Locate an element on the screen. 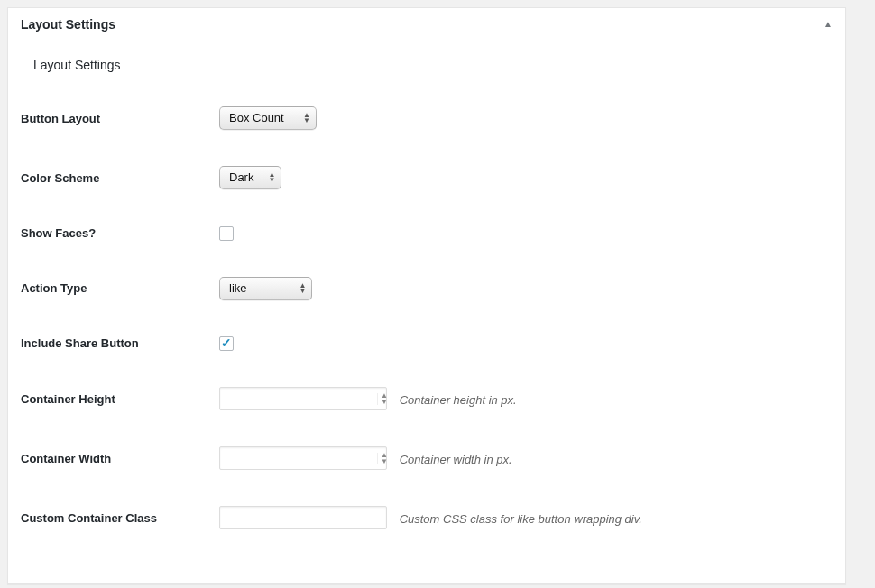 The height and width of the screenshot is (588, 875). label-button-layout: Button Layout is located at coordinates (120, 118).